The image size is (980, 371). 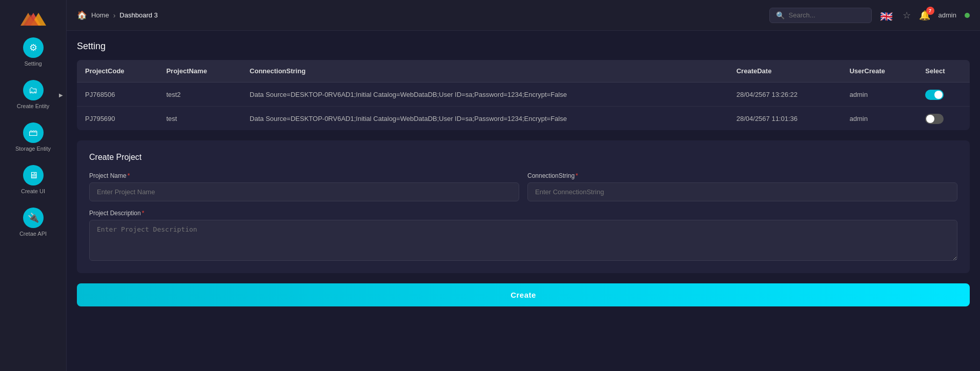 I want to click on project-name-cell: test, so click(x=200, y=119).